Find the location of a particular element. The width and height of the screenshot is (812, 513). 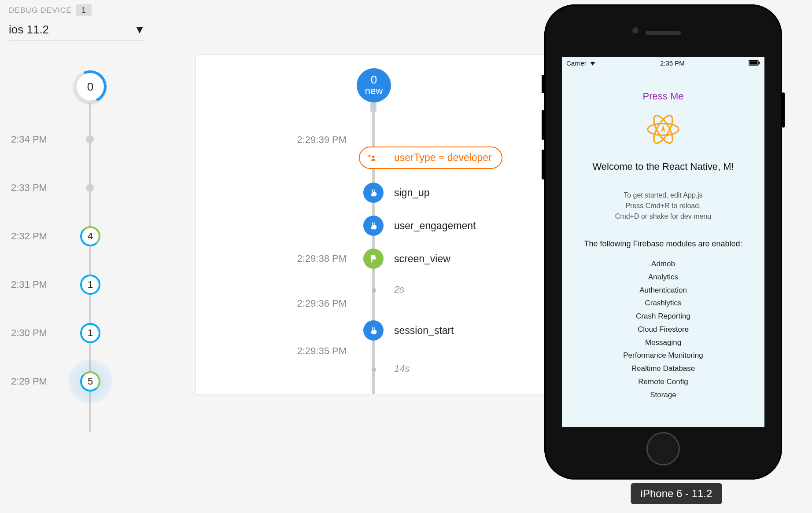

module-item: Performance Monitoring is located at coordinates (663, 355).